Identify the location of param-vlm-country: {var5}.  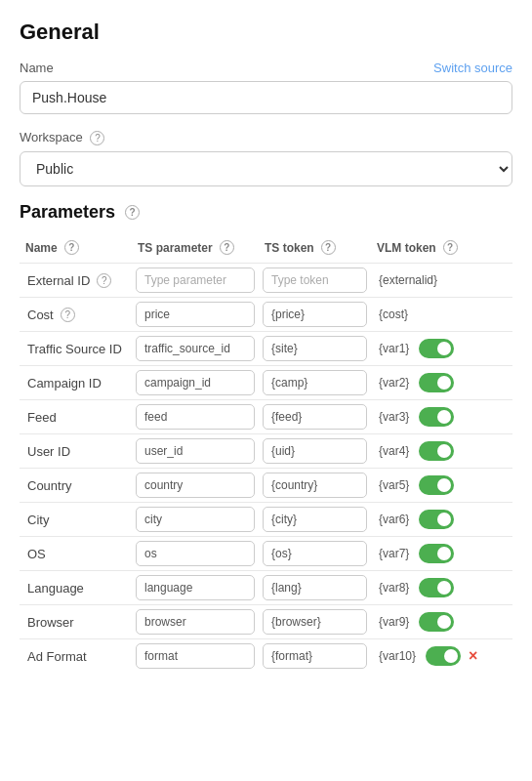
(441, 486).